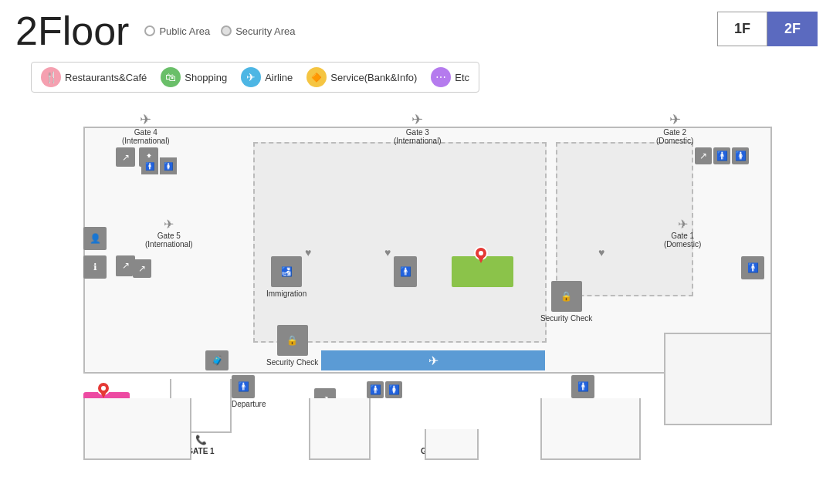  What do you see at coordinates (792, 29) in the screenshot?
I see `floor-2f-button: 2F` at bounding box center [792, 29].